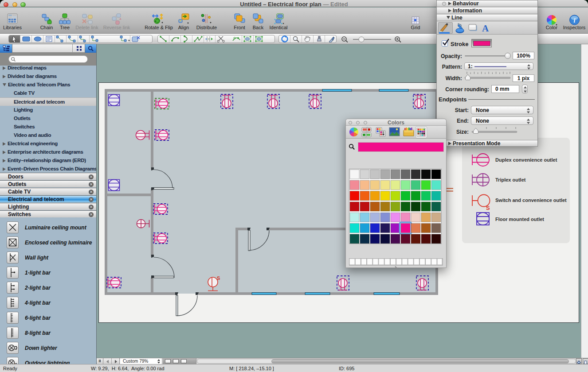 This screenshot has height=372, width=588. Describe the element at coordinates (575, 20) in the screenshot. I see `svg-text: i` at that location.